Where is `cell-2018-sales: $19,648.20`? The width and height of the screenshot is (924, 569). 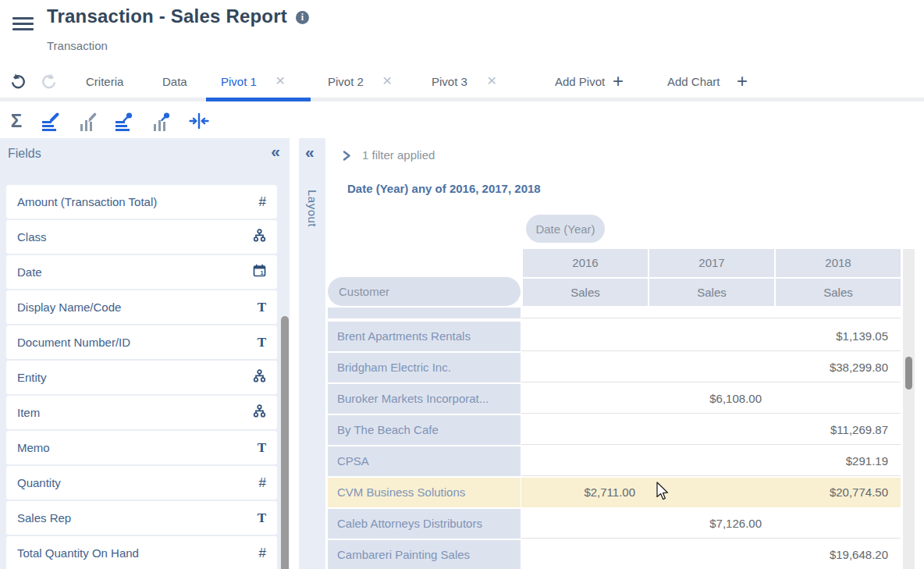
cell-2018-sales: $19,648.20 is located at coordinates (837, 554).